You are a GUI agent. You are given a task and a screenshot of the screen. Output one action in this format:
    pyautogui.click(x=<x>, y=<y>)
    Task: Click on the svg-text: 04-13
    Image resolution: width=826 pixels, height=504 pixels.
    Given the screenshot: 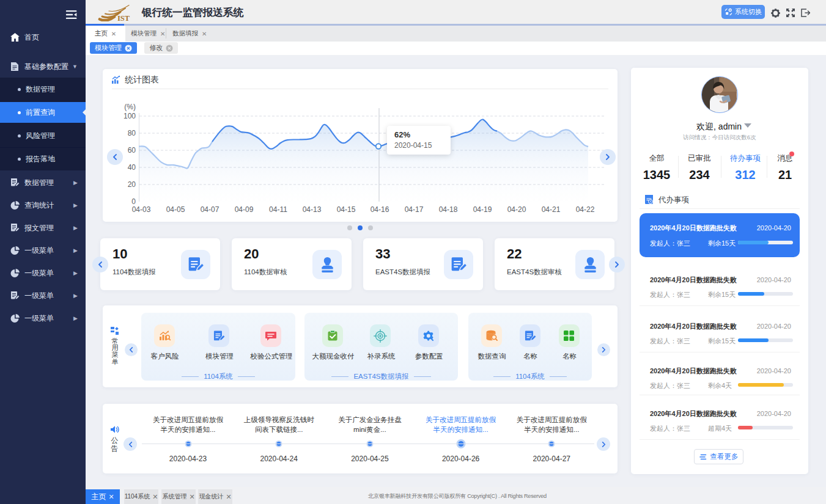 What is the action you would take?
    pyautogui.click(x=312, y=210)
    